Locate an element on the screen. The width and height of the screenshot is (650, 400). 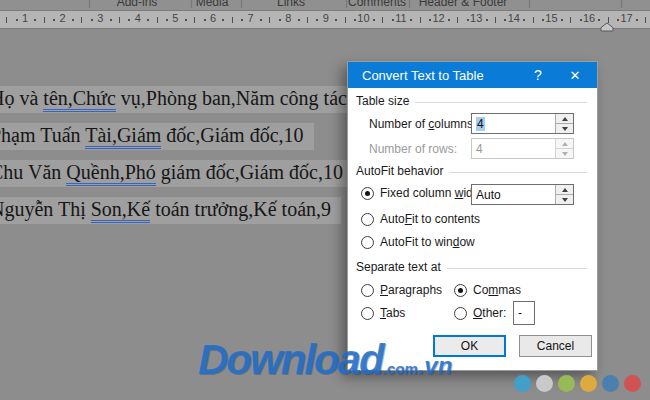
ruler-number: 13 is located at coordinates (476, 18).